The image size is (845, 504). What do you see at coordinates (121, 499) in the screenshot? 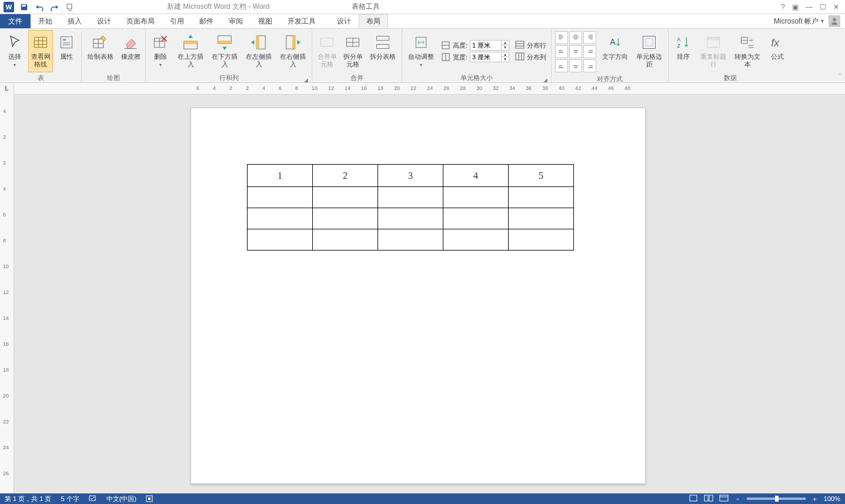
I see `language-indicator: 中文(中国)` at bounding box center [121, 499].